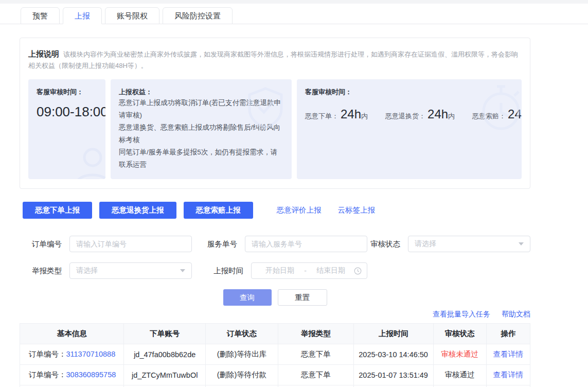 The image size is (588, 387). I want to click on benefit-line: 恶意退换货、恶意索赔上报成功将剔除售后/纠纷风向标考核, so click(201, 134).